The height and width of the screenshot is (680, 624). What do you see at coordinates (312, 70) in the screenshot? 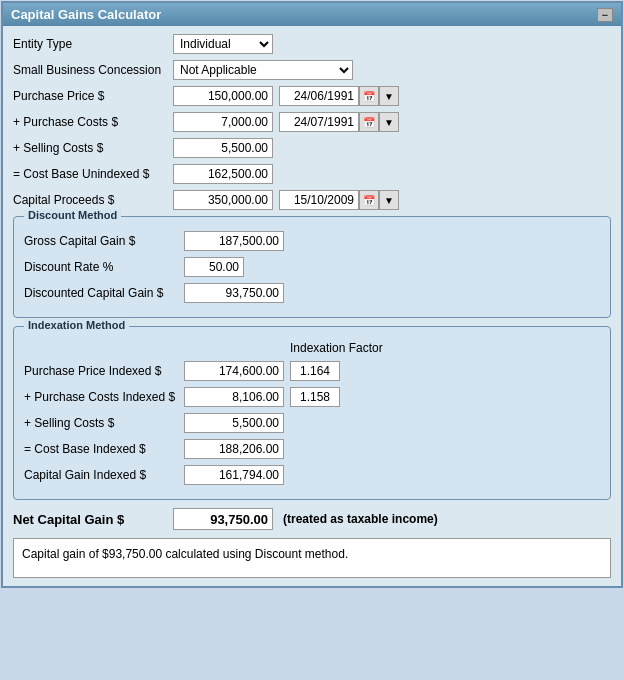
I see `sbc-row: Small Business Concession Not Applicable` at bounding box center [312, 70].